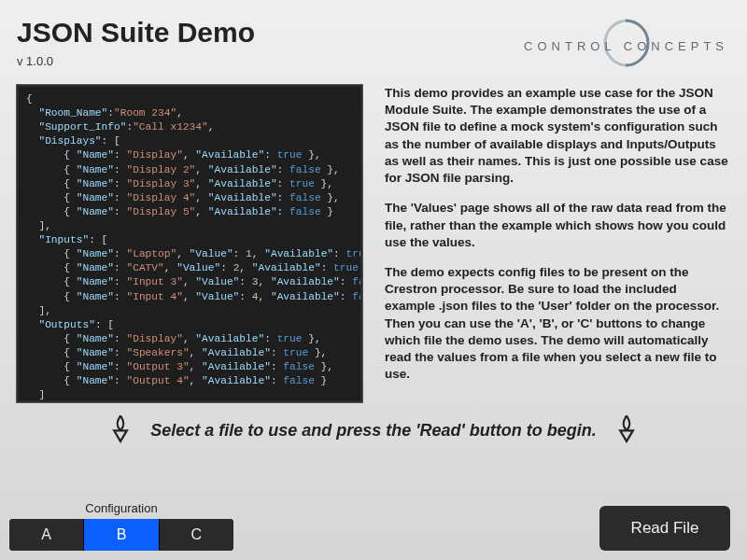 The height and width of the screenshot is (560, 747). Describe the element at coordinates (121, 535) in the screenshot. I see `config-option-b: B` at that location.